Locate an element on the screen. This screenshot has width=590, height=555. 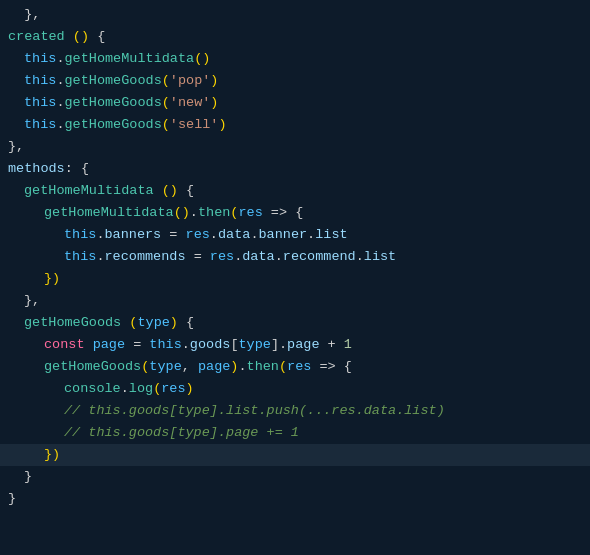
code-line: getHomeGoods ( type , page ) . then ( re… is located at coordinates (295, 367).